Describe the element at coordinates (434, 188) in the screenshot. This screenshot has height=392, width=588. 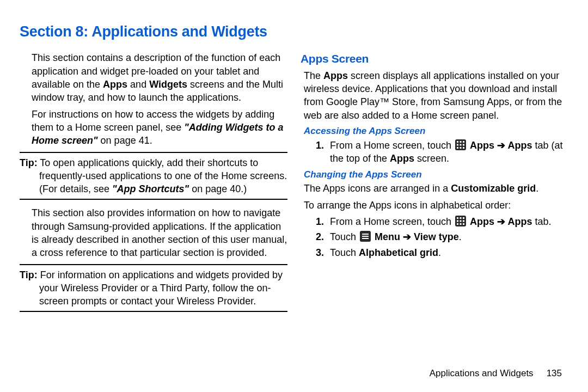
I see `grid-paragraph: The Apps icons are arranged in a Customi…` at that location.